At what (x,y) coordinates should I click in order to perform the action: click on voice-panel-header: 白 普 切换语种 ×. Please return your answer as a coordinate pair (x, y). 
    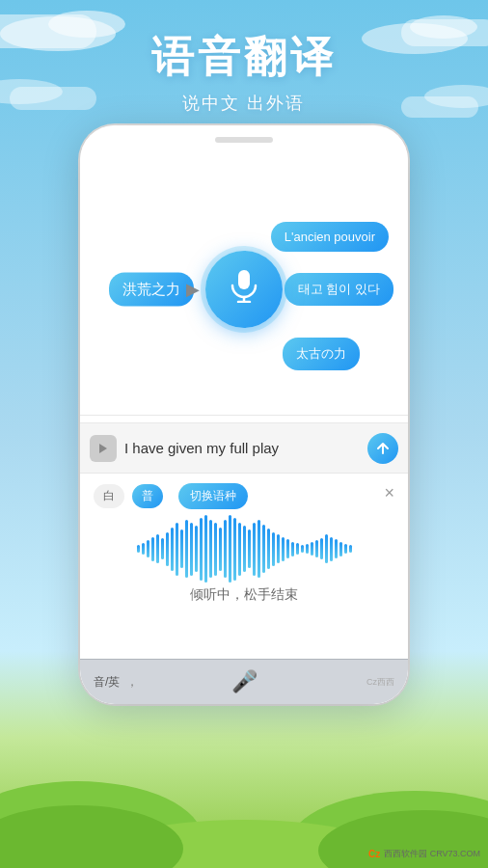
    Looking at the image, I should click on (244, 494).